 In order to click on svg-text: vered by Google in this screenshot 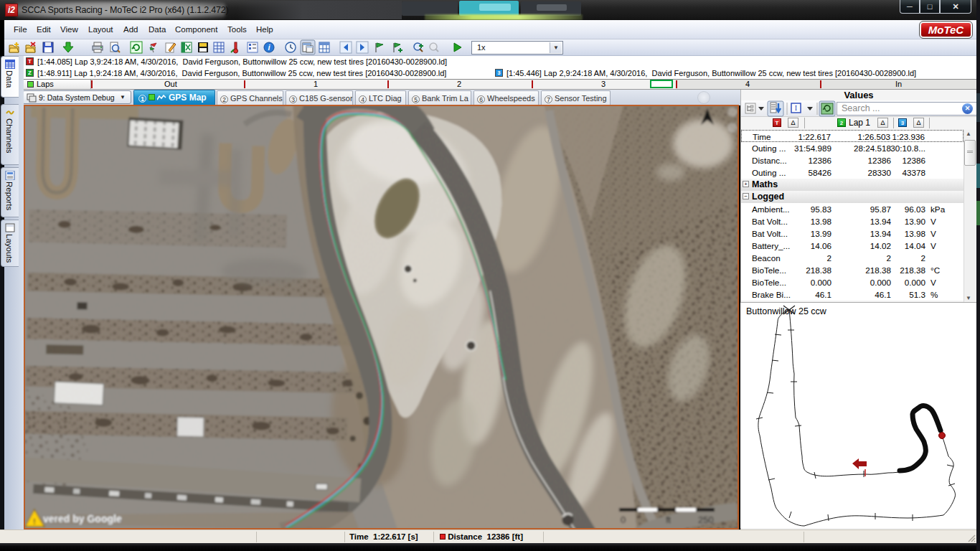, I will do `click(83, 519)`.